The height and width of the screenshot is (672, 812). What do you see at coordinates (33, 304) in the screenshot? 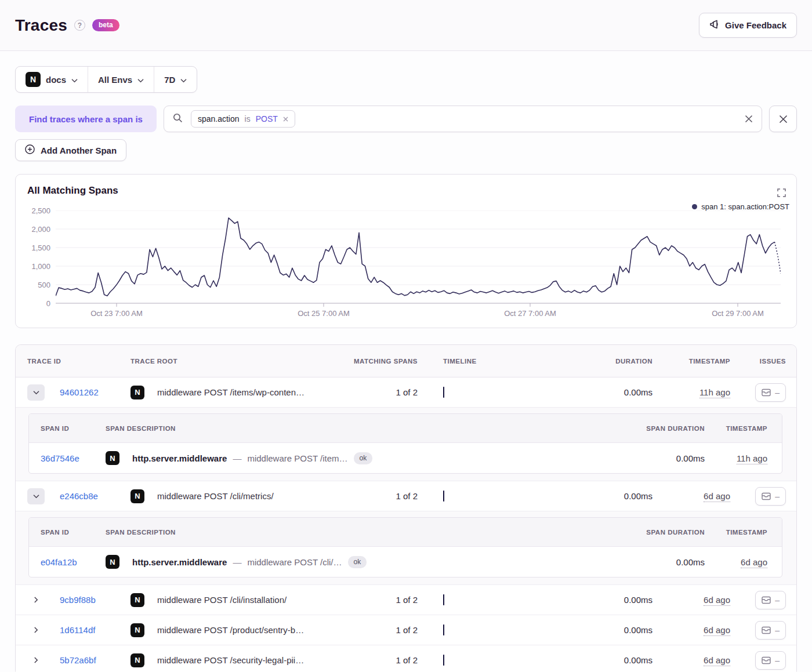
I see `y-axis-tick: 0` at bounding box center [33, 304].